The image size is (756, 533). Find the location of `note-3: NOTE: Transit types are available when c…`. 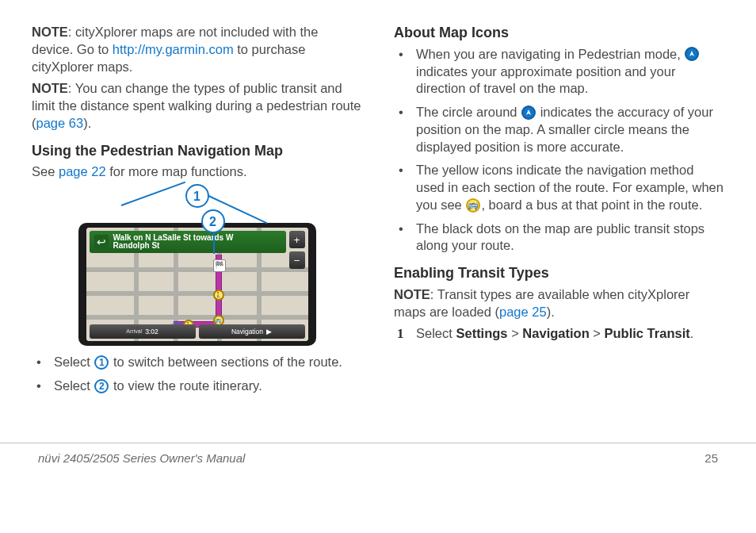

note-3: NOTE: Transit types are available when c… is located at coordinates (559, 304).